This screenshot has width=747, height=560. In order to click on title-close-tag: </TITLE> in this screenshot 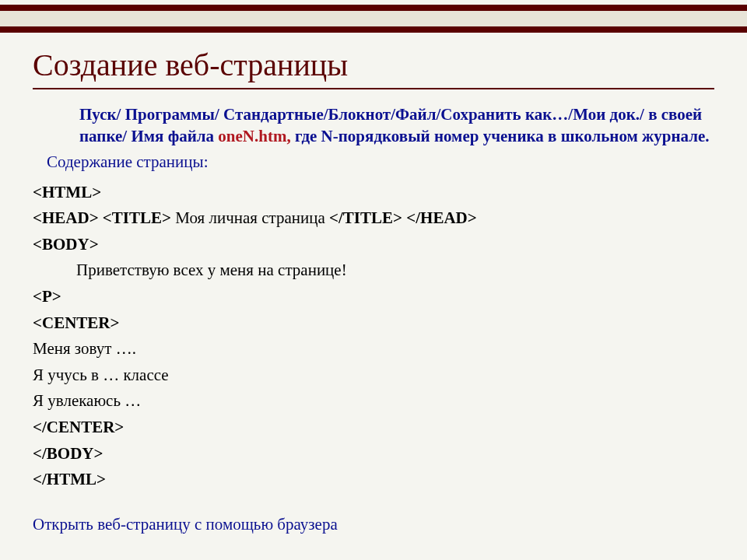, I will do `click(366, 218)`.